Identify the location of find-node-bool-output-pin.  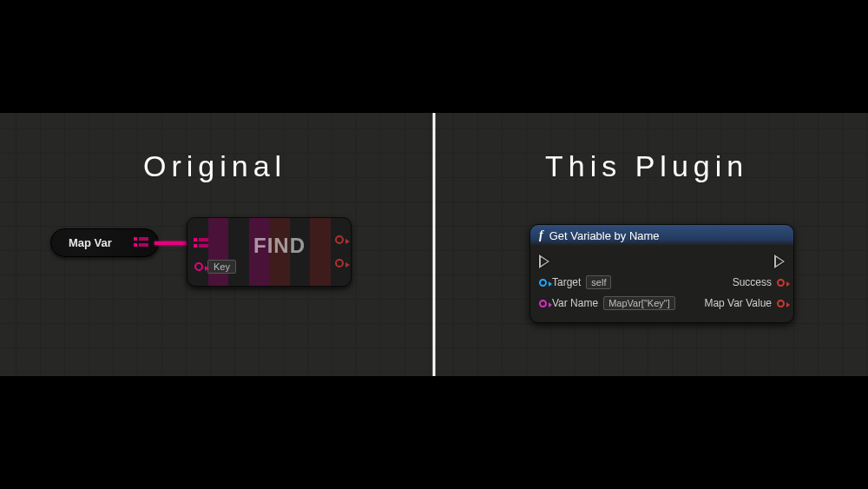
(339, 263).